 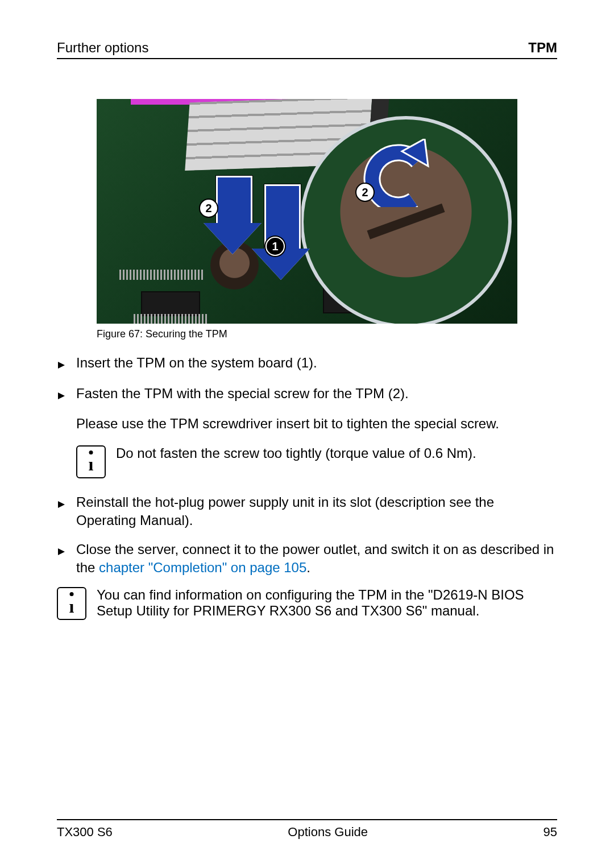 What do you see at coordinates (307, 334) in the screenshot?
I see `figure-caption: Figure 67: Securing the TPM` at bounding box center [307, 334].